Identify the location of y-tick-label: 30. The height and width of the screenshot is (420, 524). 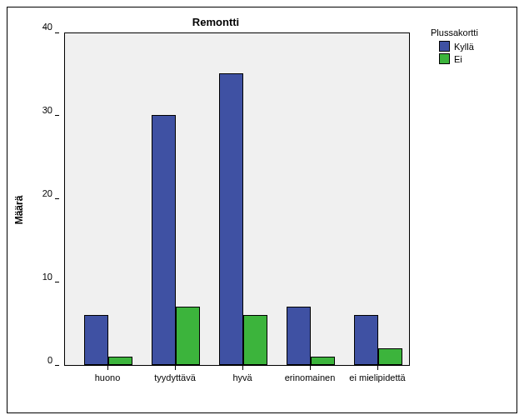
(47, 110).